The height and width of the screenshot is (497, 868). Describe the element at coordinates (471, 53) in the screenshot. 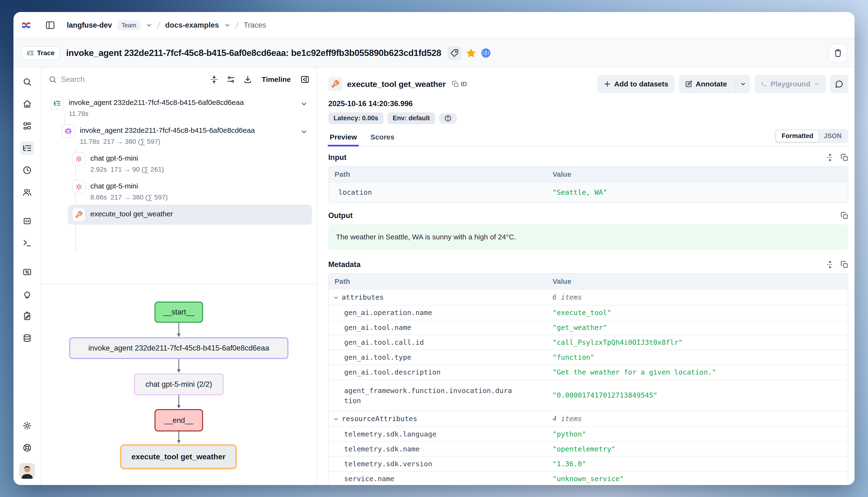

I see `bookmark-star-icon` at that location.